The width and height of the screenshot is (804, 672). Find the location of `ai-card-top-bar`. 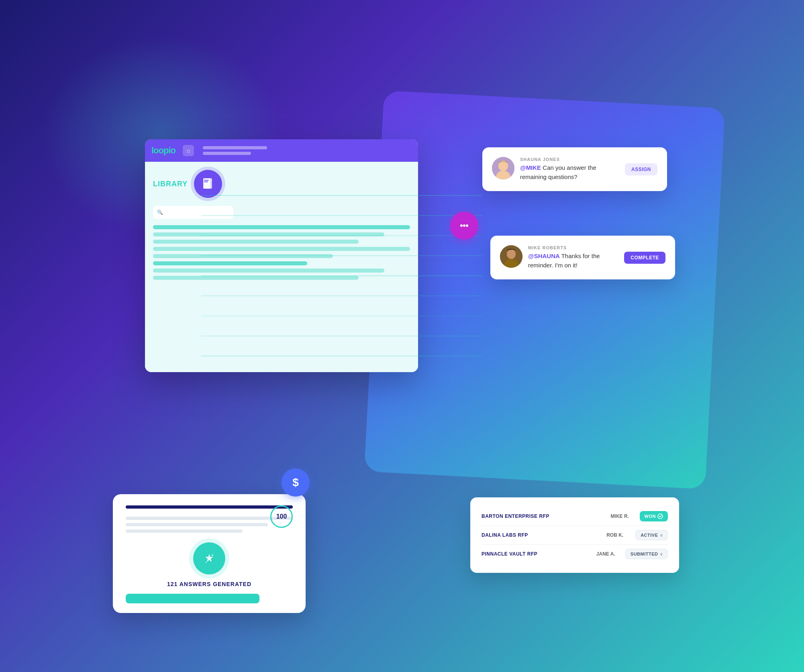

ai-card-top-bar is located at coordinates (209, 507).